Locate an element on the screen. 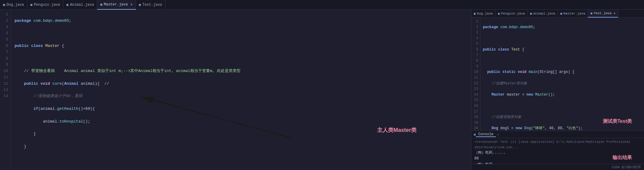 The width and height of the screenshot is (644, 170). footer-text: CSDN @小猪VS恒哥 is located at coordinates (626, 167).